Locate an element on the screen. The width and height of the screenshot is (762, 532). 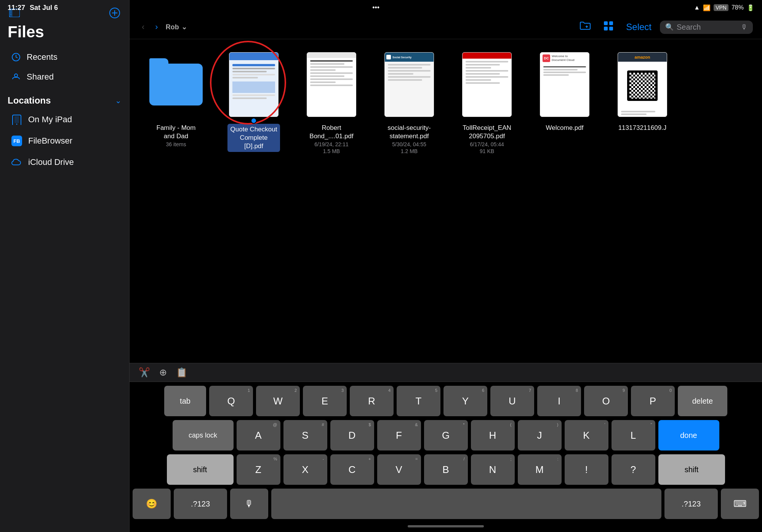
space-key is located at coordinates (466, 504).